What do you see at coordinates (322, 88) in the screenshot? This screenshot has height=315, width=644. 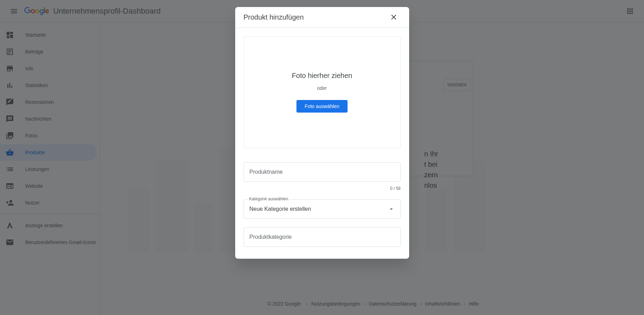 I see `dropzone-or-text: oder` at bounding box center [322, 88].